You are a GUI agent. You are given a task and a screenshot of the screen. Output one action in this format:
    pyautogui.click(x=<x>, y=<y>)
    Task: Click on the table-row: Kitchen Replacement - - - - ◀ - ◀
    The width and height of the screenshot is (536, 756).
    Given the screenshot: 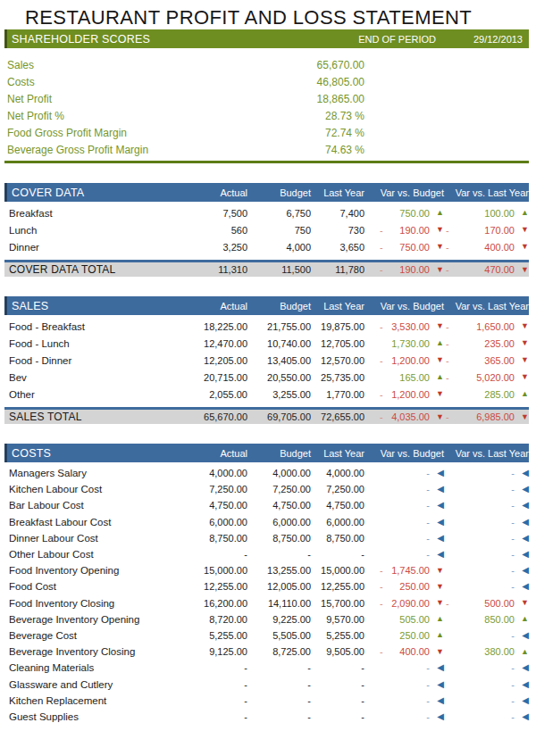 What is the action you would take?
    pyautogui.click(x=266, y=701)
    